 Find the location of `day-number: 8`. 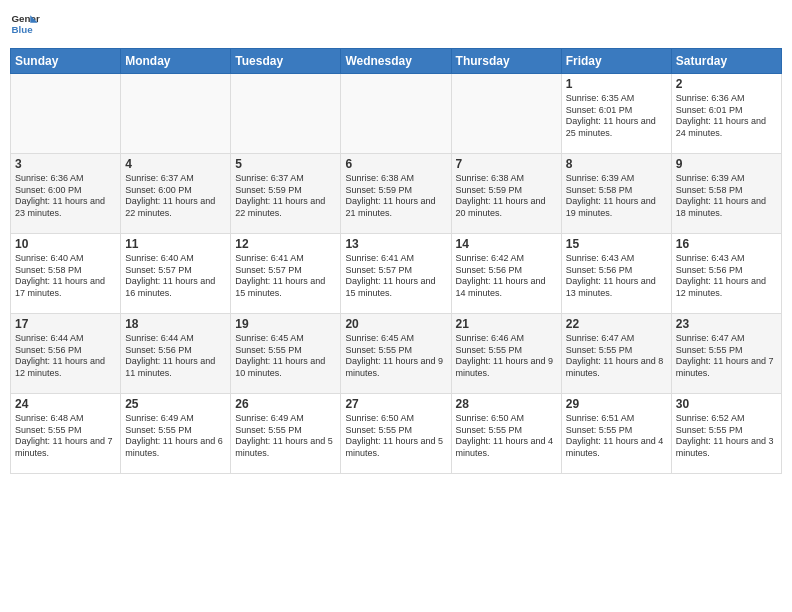

day-number: 8 is located at coordinates (616, 164).